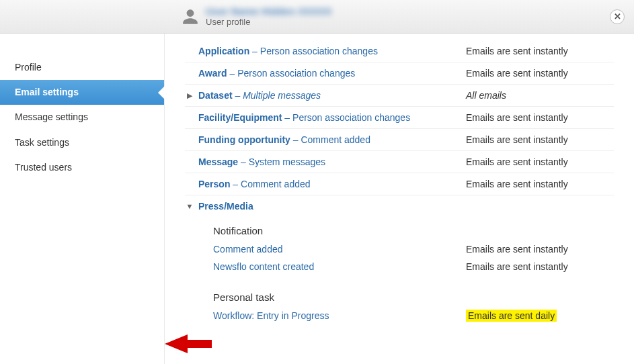  Describe the element at coordinates (399, 51) in the screenshot. I see `setting-row-application: Application – Person association changes…` at that location.